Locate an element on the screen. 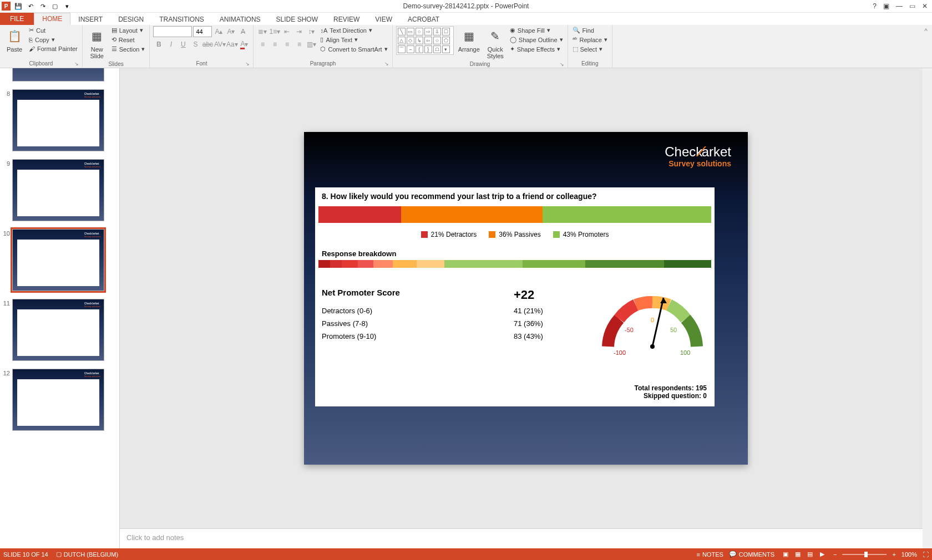  slide-thumb-11: Check/arketSurvey solutions is located at coordinates (58, 330).